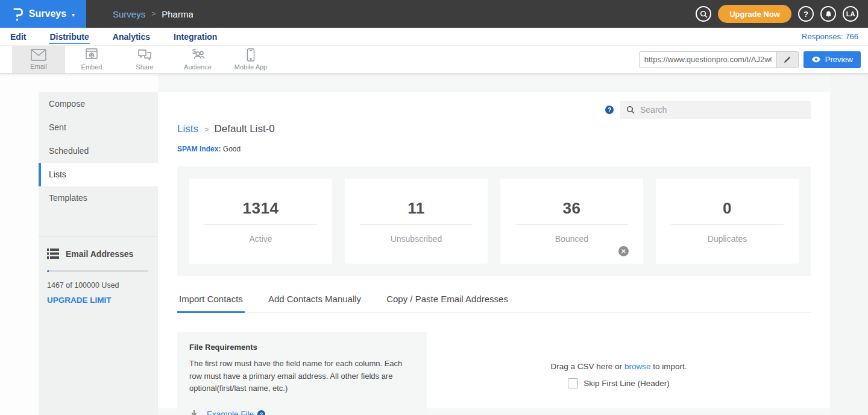 The height and width of the screenshot is (415, 868). I want to click on tab-copy-paste-email-addresses: Copy / Paste Email Addresses, so click(447, 303).